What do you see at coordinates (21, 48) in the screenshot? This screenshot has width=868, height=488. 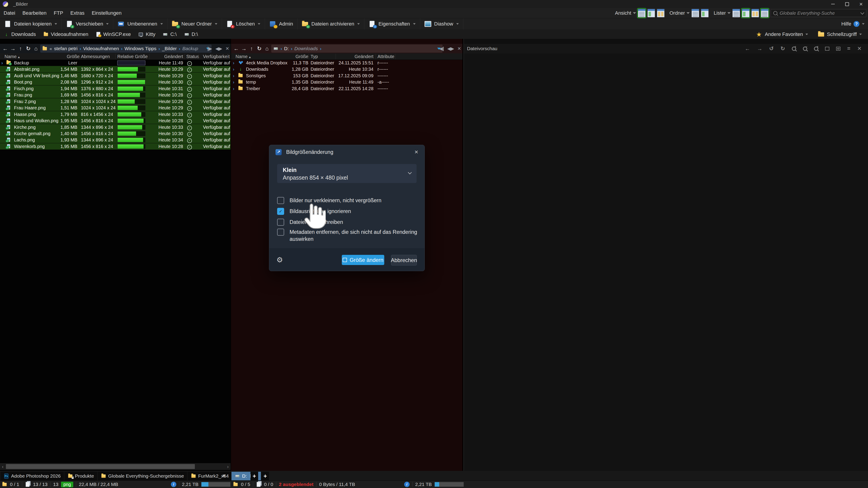 I see `up-icon: ↑` at bounding box center [21, 48].